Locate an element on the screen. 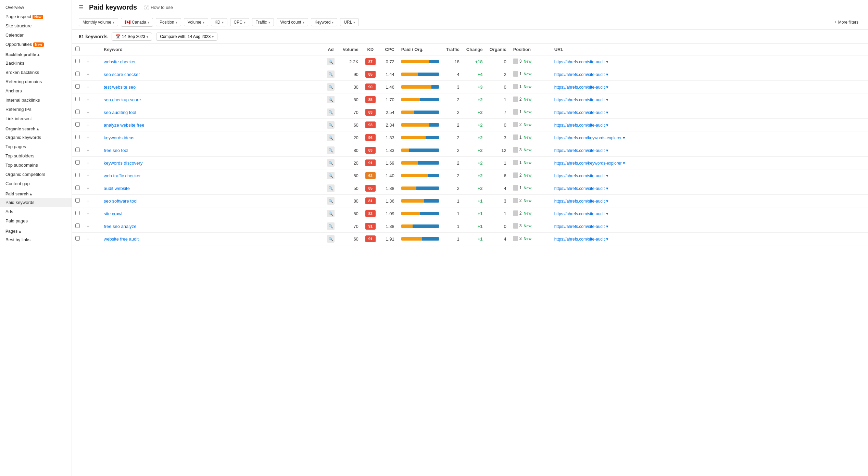 Image resolution: width=868 pixels, height=476 pixels. url-dropdown-5: ▾ is located at coordinates (607, 125).